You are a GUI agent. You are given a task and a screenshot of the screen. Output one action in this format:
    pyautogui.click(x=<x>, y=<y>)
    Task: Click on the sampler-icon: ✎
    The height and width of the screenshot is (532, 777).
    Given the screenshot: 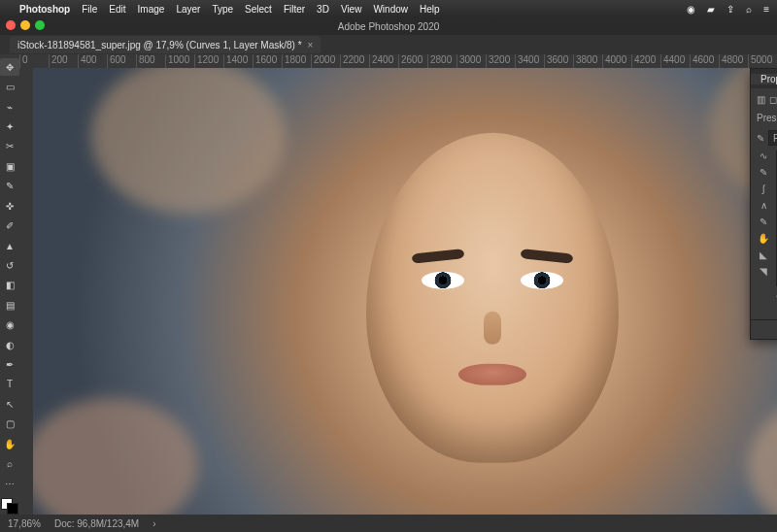 What is the action you would take?
    pyautogui.click(x=760, y=138)
    